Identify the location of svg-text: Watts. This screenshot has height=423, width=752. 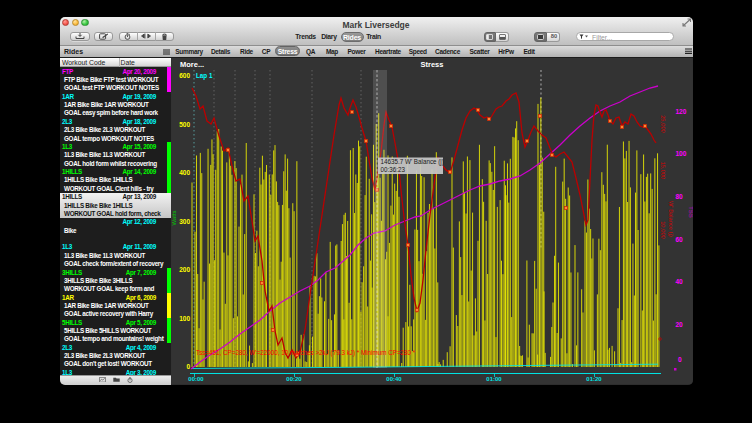
(174, 218).